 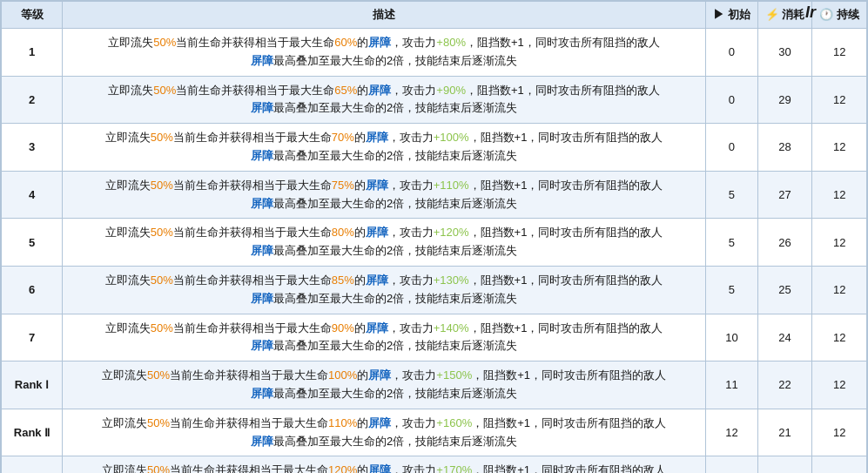 What do you see at coordinates (434, 385) in the screenshot?
I see `table-row: Rank Ⅰ立即流失50%当前生命并获得相当于最大生命100%的屏障，攻击力+1…` at bounding box center [434, 385].